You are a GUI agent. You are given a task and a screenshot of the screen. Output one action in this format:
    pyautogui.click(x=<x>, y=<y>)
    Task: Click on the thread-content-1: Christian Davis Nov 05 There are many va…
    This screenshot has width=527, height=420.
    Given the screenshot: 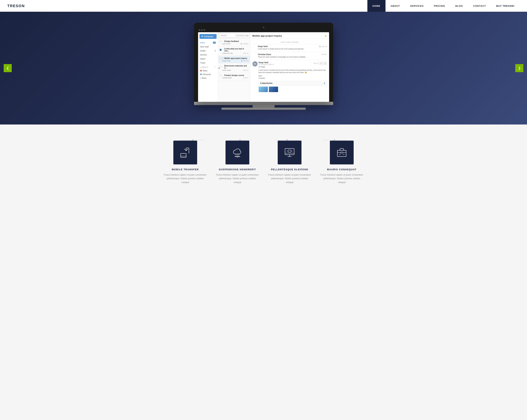 What is the action you would take?
    pyautogui.click(x=292, y=56)
    